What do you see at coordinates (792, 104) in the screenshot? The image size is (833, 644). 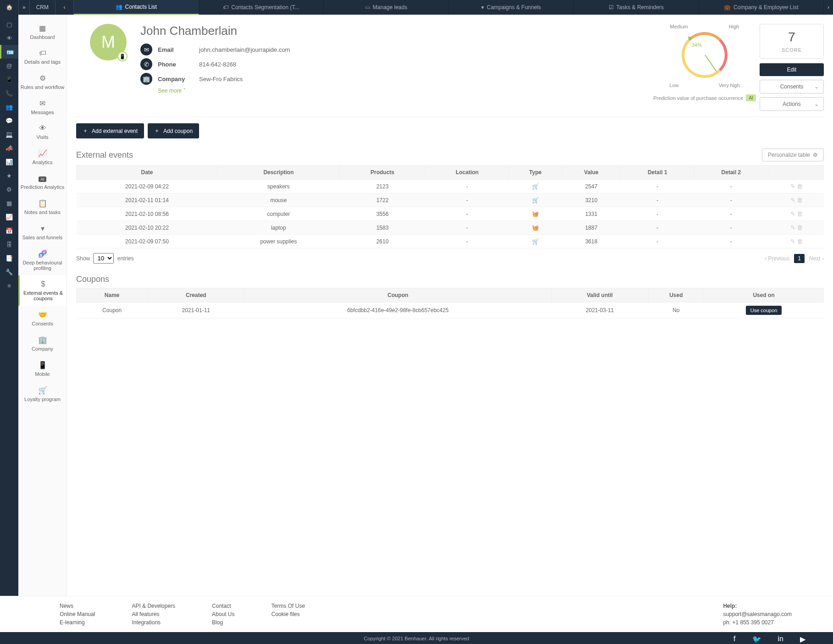 I see `actions-dropdown: Actions` at bounding box center [792, 104].